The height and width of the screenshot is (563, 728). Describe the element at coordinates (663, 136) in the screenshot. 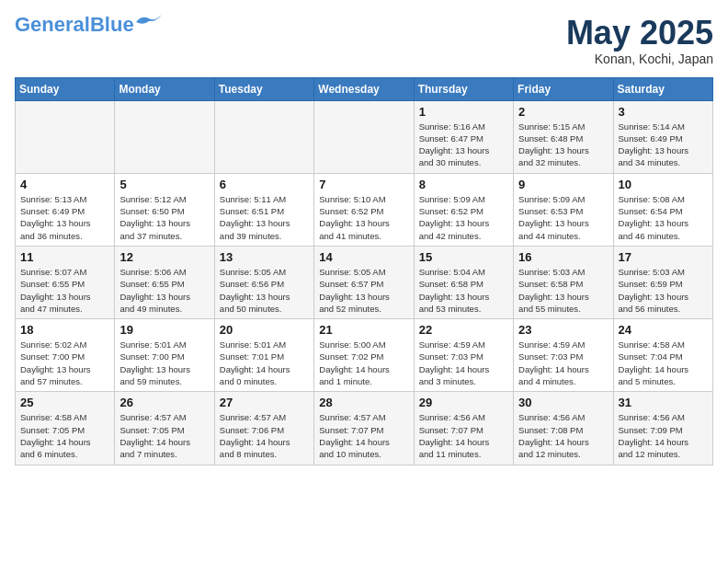

I see `calendar-cell: 3Sunrise: 5:14 AM Sunset: 6:49 PM Daylig…` at that location.